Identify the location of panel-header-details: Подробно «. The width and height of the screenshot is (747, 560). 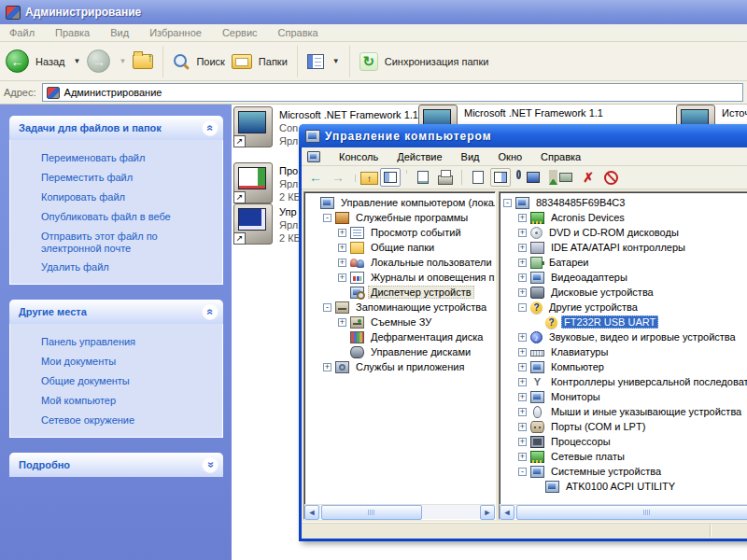
(116, 465).